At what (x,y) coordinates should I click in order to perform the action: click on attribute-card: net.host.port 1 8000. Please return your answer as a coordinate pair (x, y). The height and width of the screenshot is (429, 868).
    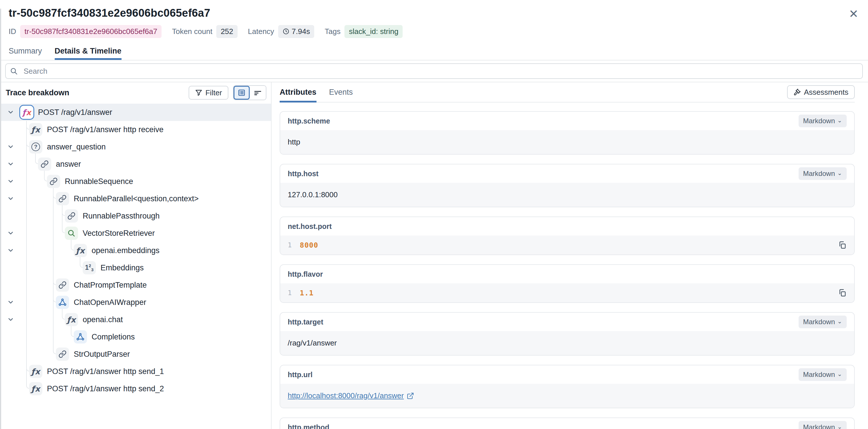
    Looking at the image, I should click on (567, 236).